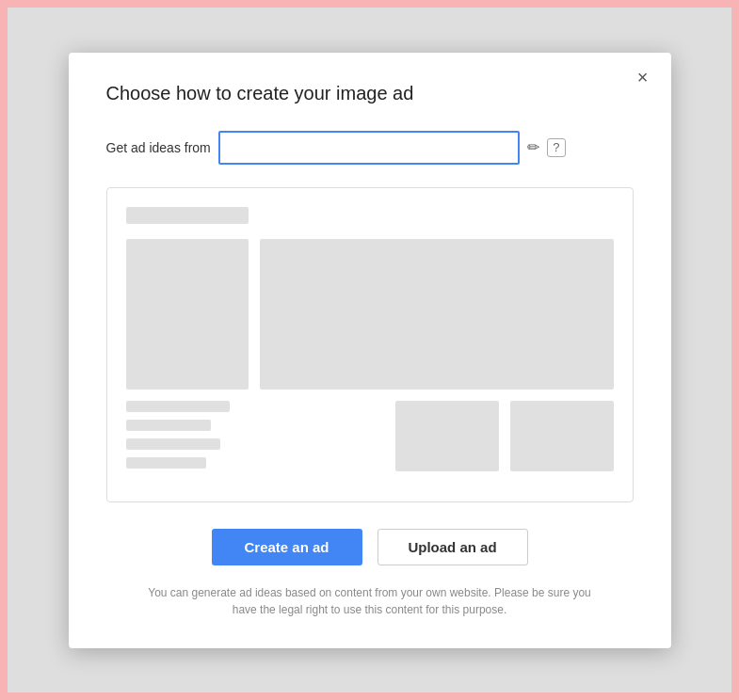 The height and width of the screenshot is (700, 739). Describe the element at coordinates (556, 148) in the screenshot. I see `help-icon: ?` at that location.